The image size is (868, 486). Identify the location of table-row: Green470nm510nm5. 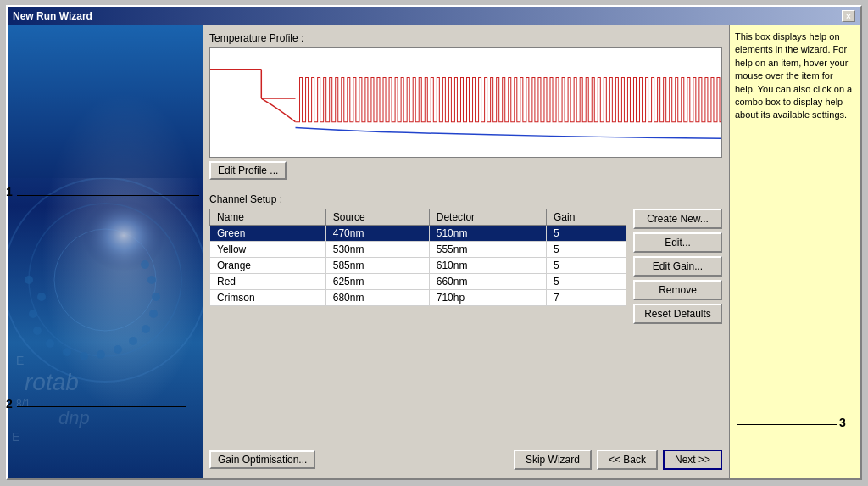
(419, 234).